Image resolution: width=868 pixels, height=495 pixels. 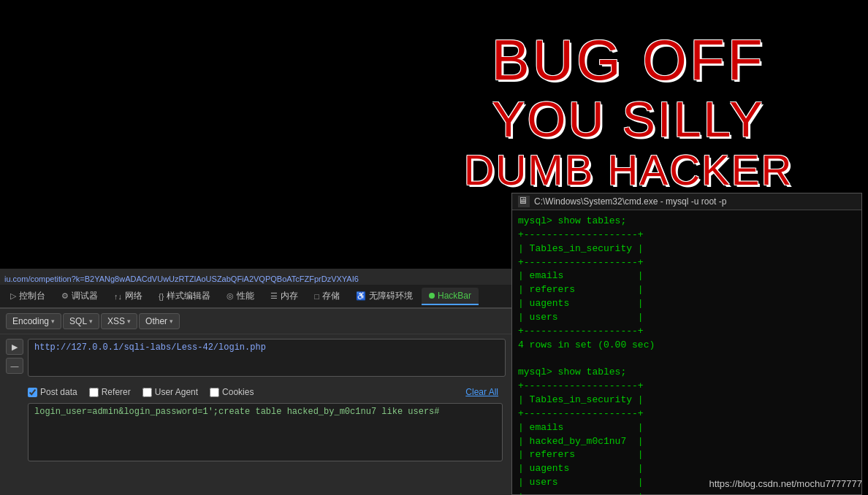 What do you see at coordinates (238, 392) in the screenshot?
I see `cookies-label: Cookies` at bounding box center [238, 392].